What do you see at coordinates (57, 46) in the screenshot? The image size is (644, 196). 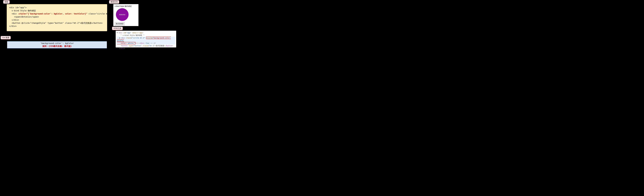 I see `rule-line-2: 規則：{CSS樣式名稱: 樣式值}` at bounding box center [57, 46].